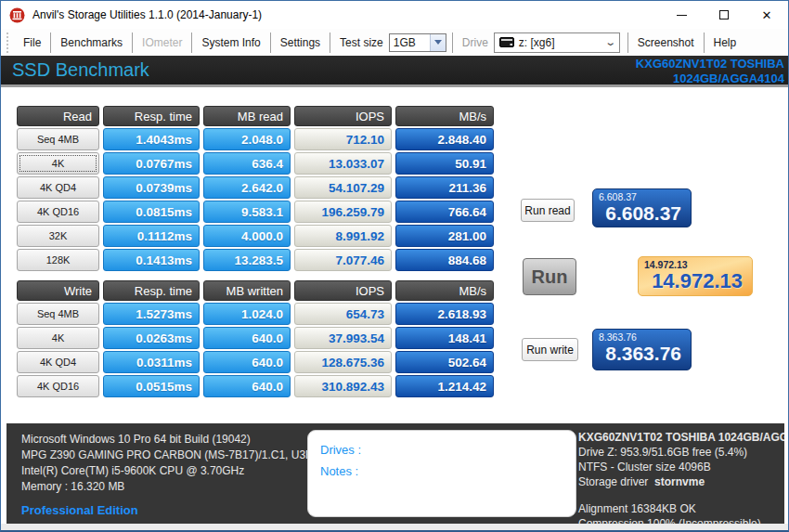 The height and width of the screenshot is (532, 789). Describe the element at coordinates (695, 264) in the screenshot. I see `total-score-label: 14.972.13` at that location.